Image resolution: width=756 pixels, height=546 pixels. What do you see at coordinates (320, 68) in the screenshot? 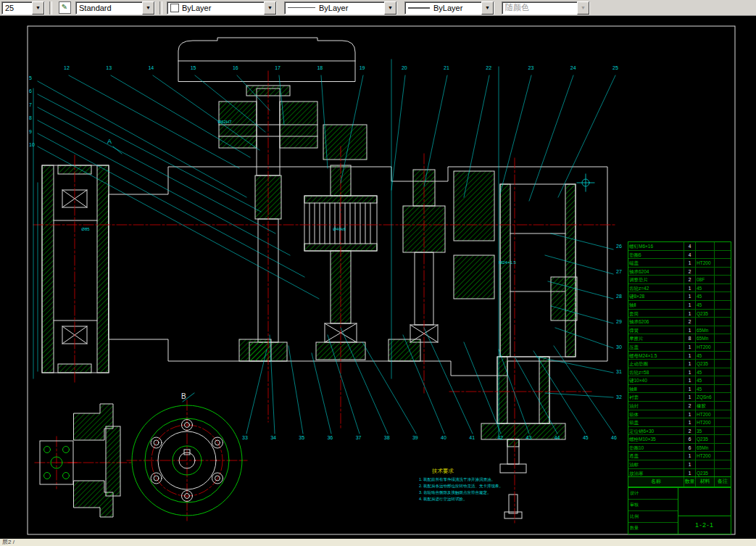
I see `balloon-number: 18` at bounding box center [320, 68].